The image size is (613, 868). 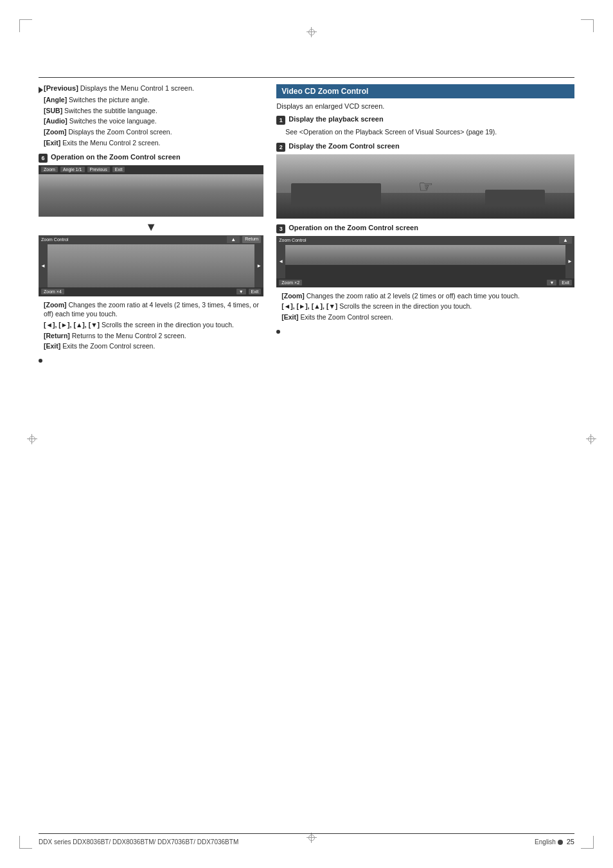 What do you see at coordinates (72, 325) in the screenshot?
I see `s6-key-arrows: [◄], [►], [▲], [▼]` at bounding box center [72, 325].